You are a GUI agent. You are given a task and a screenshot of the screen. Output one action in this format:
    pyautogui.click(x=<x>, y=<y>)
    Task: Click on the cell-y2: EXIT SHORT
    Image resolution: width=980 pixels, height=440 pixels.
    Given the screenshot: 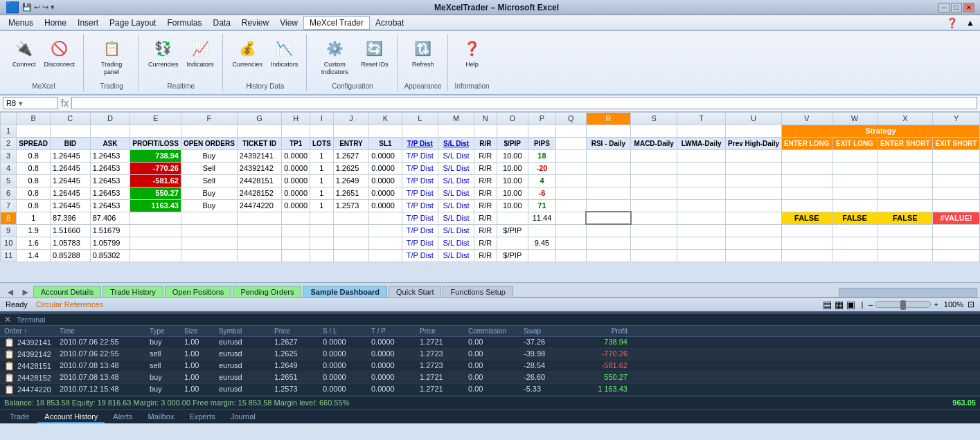 What is the action you would take?
    pyautogui.click(x=956, y=143)
    